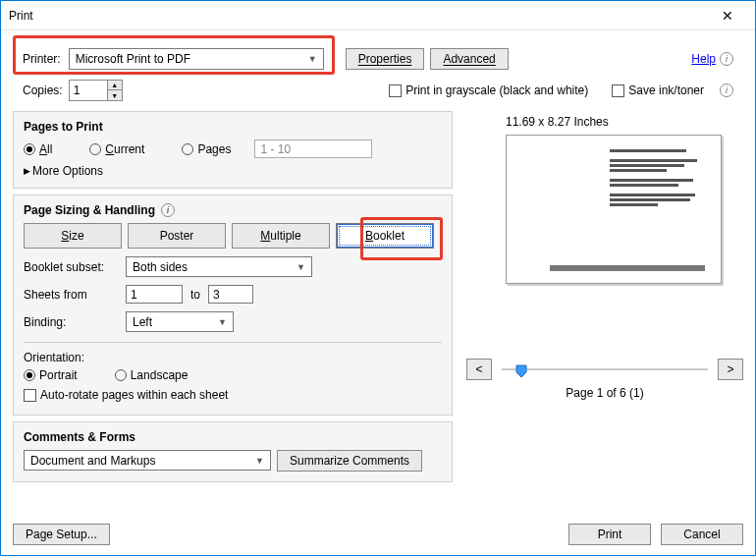 This screenshot has width=756, height=556. Describe the element at coordinates (728, 16) in the screenshot. I see `close-button: ✕` at that location.